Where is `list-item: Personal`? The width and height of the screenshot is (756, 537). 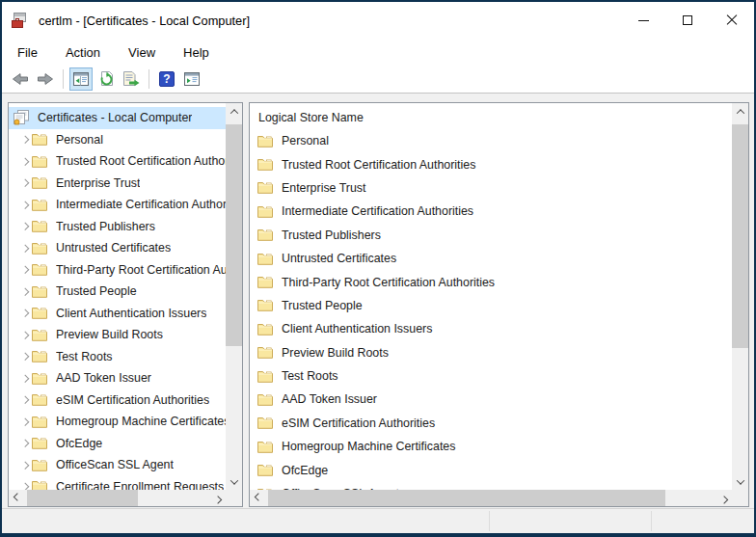
list-item: Personal is located at coordinates (491, 141).